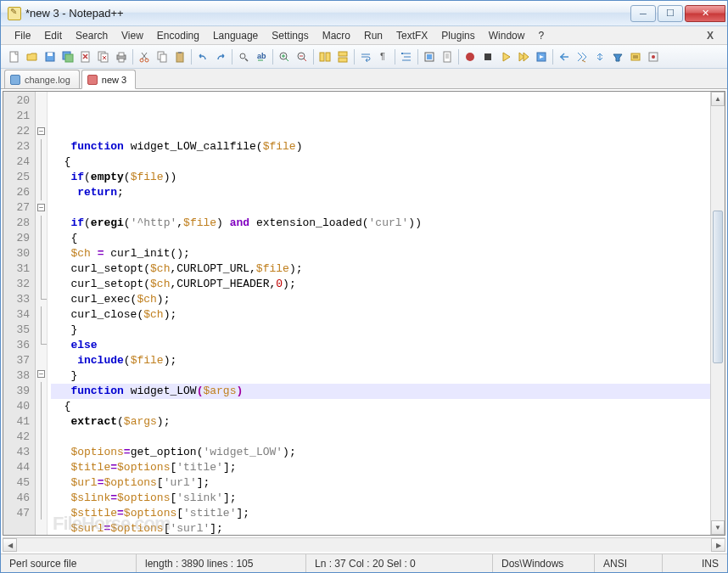 This screenshot has height=573, width=728. What do you see at coordinates (380, 391) in the screenshot?
I see `code-line: function widget_LOW($args)` at bounding box center [380, 391].